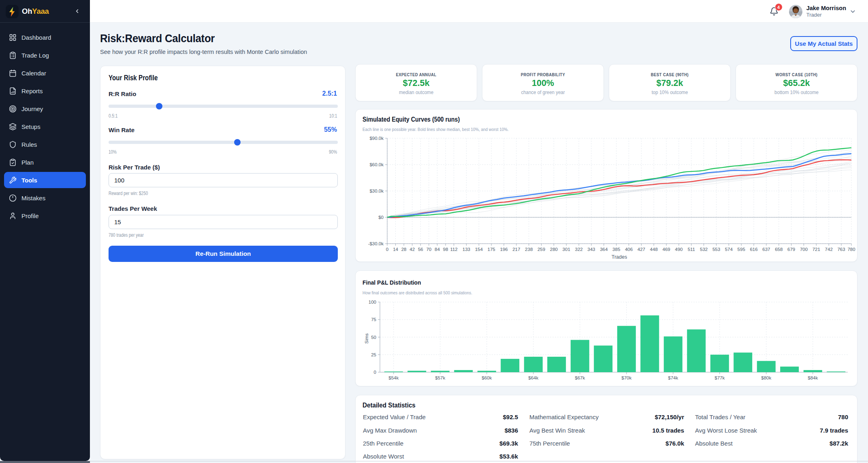 The image size is (868, 463). I want to click on svg-text: $80k, so click(766, 378).